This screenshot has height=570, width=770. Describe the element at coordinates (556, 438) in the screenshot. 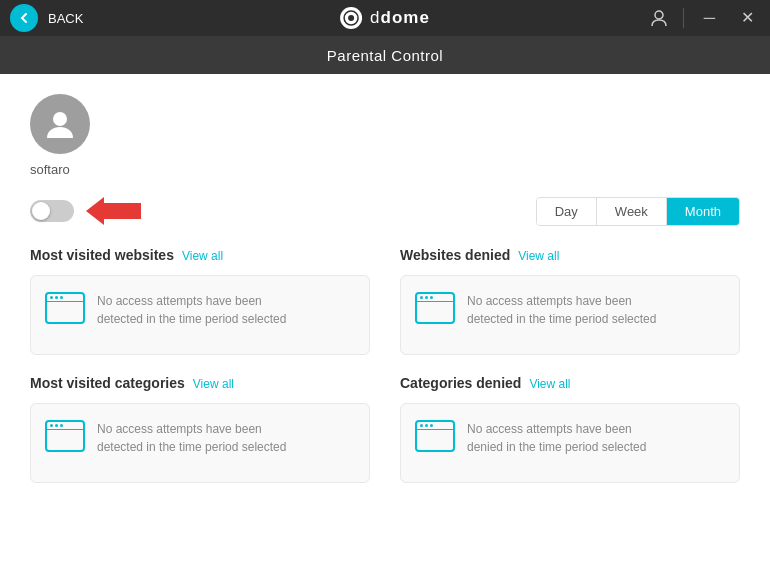

I see `empty-message: No access attempts have been denied in t…` at that location.